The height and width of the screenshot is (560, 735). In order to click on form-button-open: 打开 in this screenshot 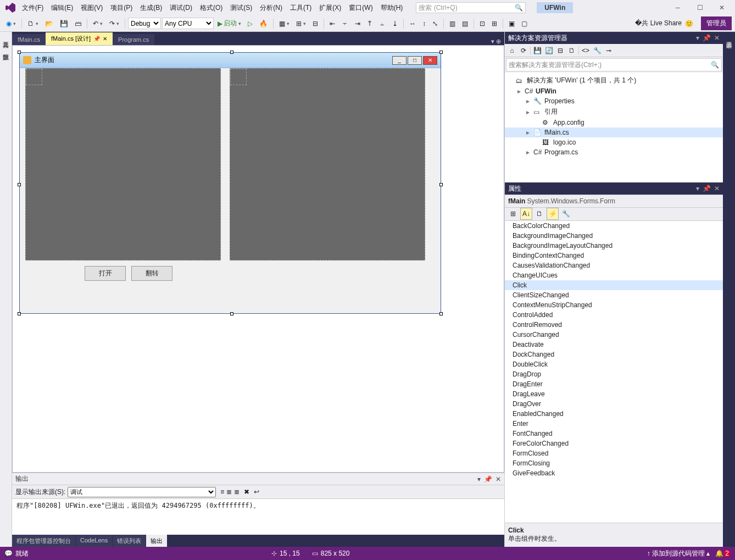, I will do `click(105, 274)`.